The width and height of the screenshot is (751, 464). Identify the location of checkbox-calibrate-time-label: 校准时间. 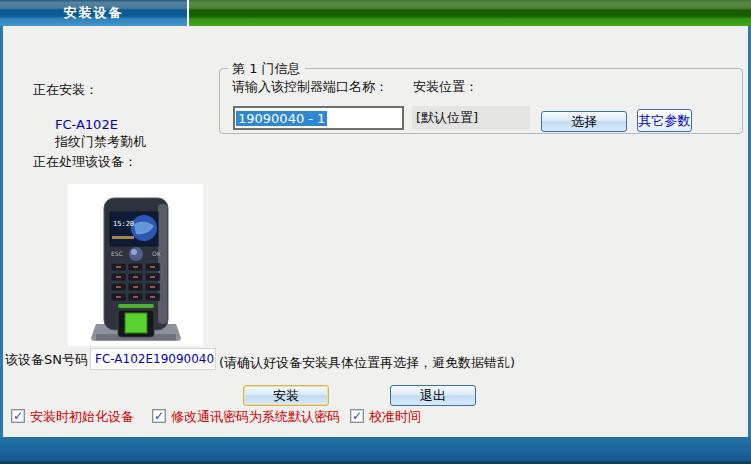
(395, 417).